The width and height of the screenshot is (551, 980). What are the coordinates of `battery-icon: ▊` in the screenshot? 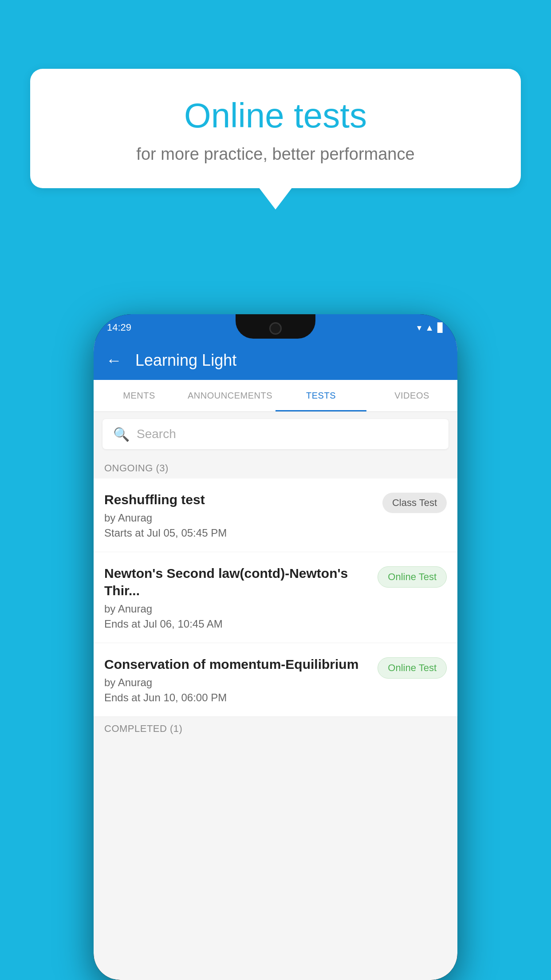 It's located at (441, 328).